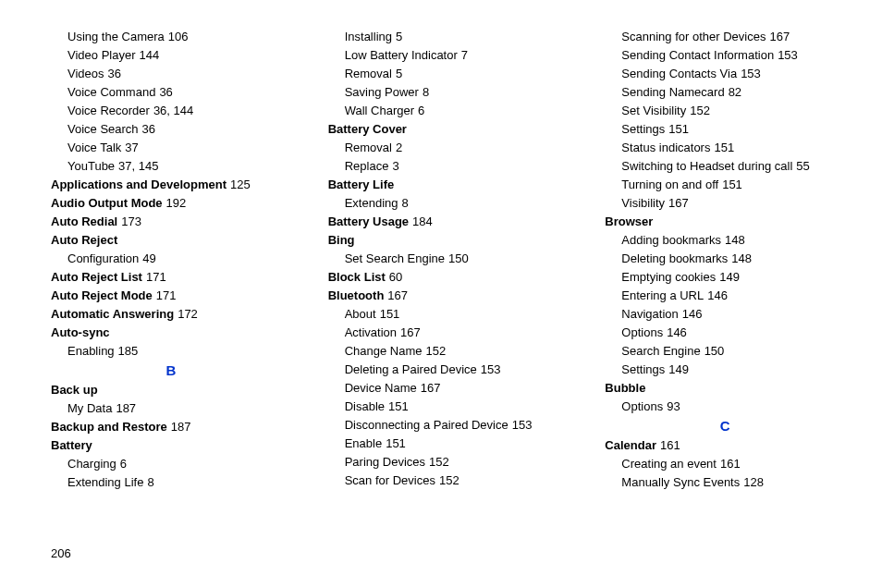 This screenshot has width=882, height=588. What do you see at coordinates (448, 111) in the screenshot?
I see `index-entry: Wall Charger6` at bounding box center [448, 111].